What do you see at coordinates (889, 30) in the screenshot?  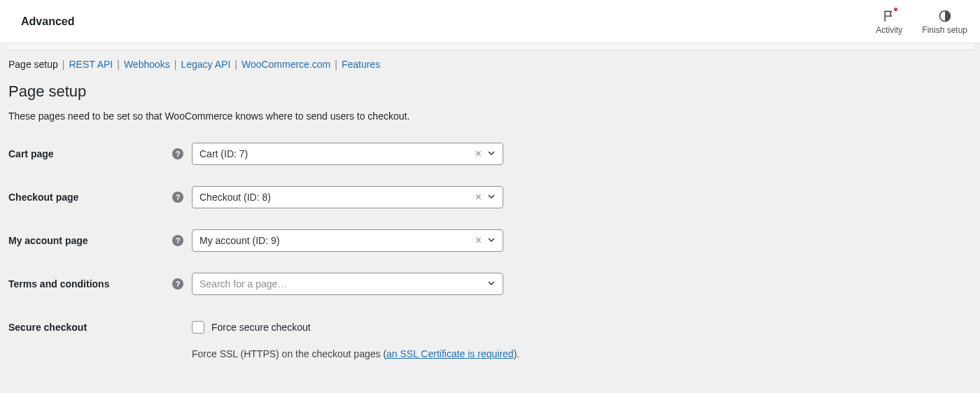 I see `activity-label: Activity` at bounding box center [889, 30].